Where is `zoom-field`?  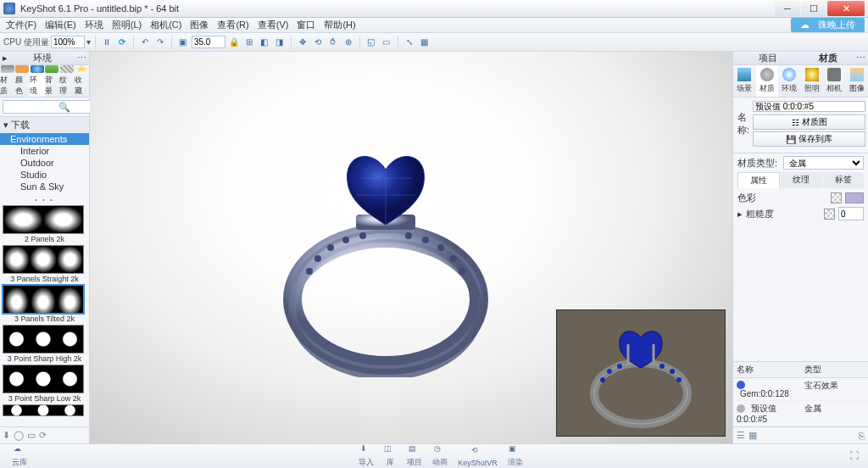 zoom-field is located at coordinates (209, 42).